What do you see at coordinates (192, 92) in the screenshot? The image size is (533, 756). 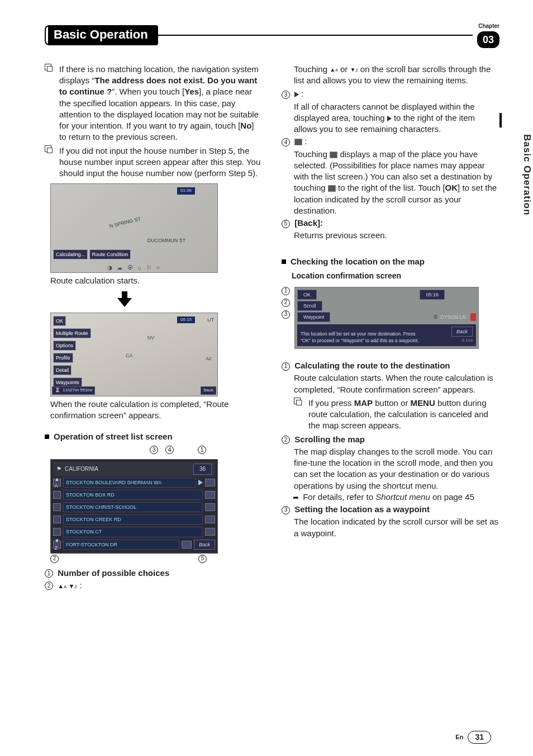 I see `body-text: Yes` at bounding box center [192, 92].